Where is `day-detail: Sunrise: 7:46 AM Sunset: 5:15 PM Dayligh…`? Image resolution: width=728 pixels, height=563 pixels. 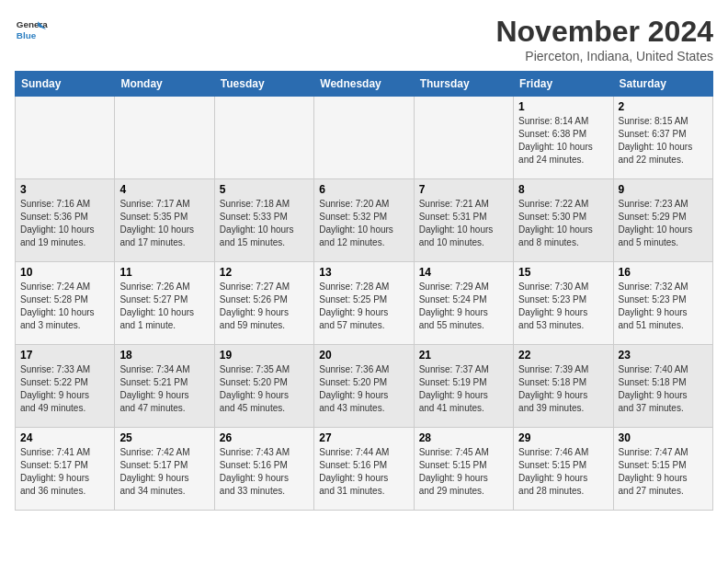 day-detail: Sunrise: 7:46 AM Sunset: 5:15 PM Dayligh… is located at coordinates (563, 472).